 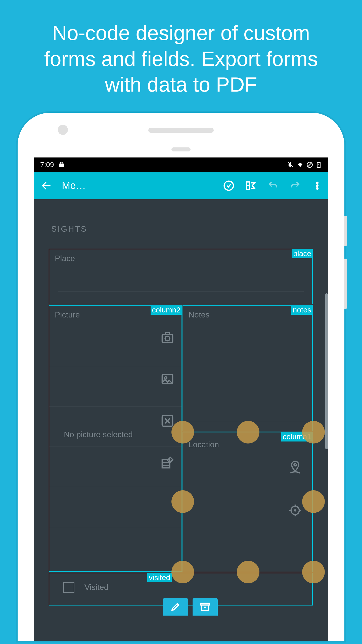 I want to click on target-icon, so click(x=295, y=510).